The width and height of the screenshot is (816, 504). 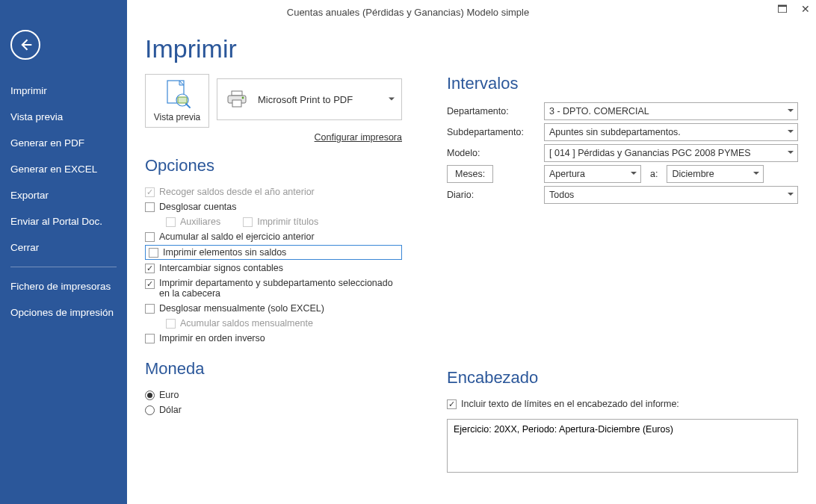 What do you see at coordinates (273, 137) in the screenshot?
I see `configurar-impresora-link: Configurar impresora` at bounding box center [273, 137].